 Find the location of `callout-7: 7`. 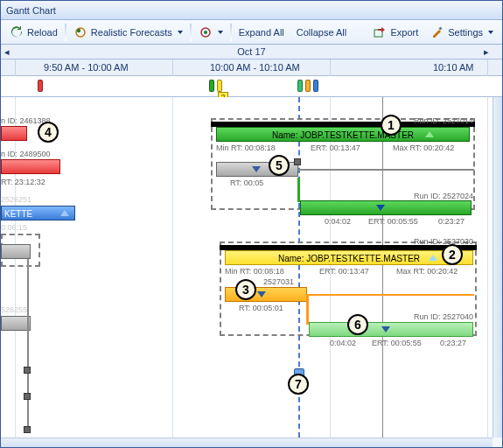

callout-7: 7 is located at coordinates (298, 384).